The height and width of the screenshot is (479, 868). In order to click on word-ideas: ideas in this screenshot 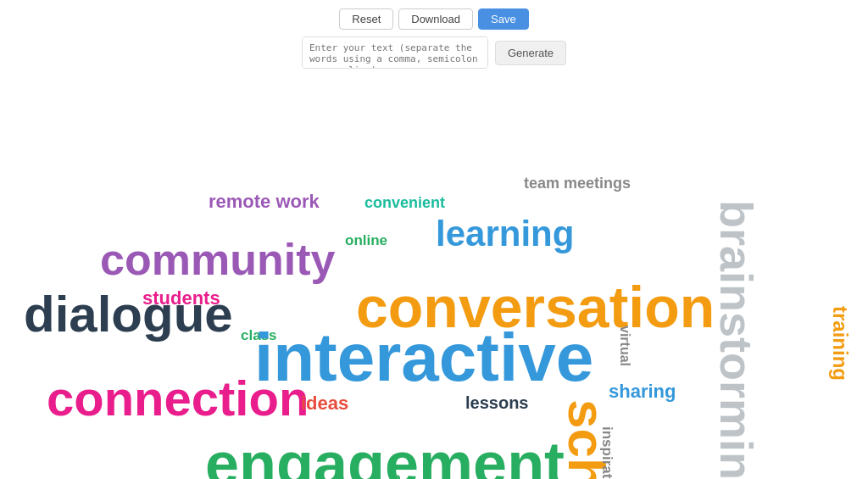, I will do `click(325, 404)`.